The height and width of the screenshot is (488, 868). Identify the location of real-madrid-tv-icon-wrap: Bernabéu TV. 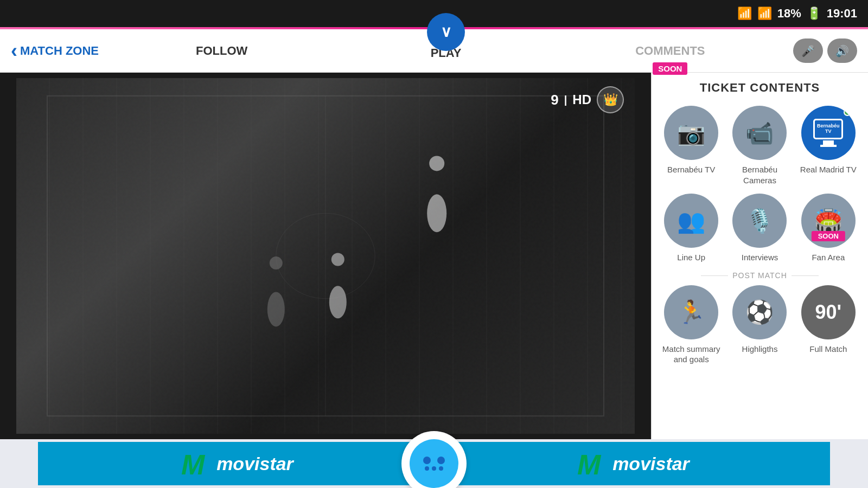
(828, 133).